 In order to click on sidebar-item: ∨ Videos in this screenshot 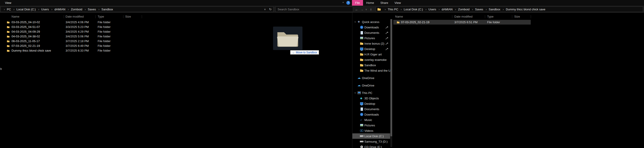, I will do `click(372, 131)`.